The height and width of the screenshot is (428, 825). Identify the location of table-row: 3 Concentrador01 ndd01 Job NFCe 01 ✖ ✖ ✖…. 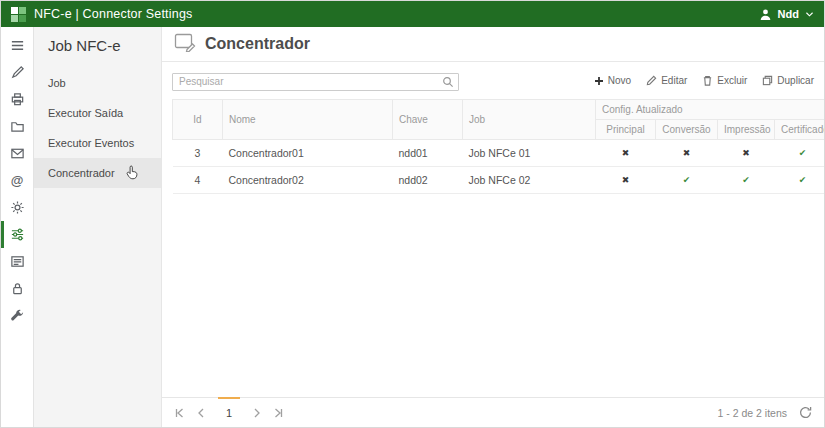
(499, 152).